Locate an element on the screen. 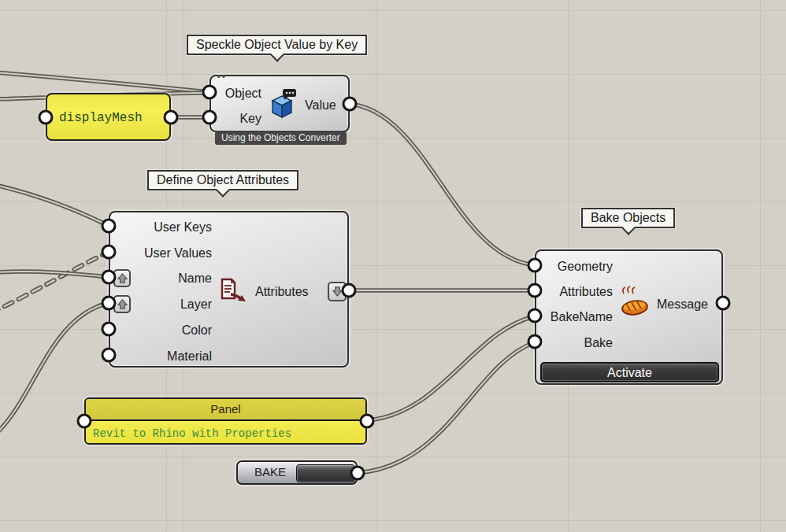 This screenshot has width=786, height=532. input-label-object: Object is located at coordinates (238, 94).